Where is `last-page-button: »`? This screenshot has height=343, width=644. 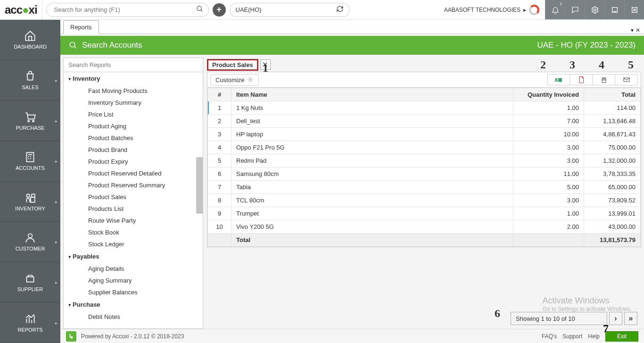
last-page-button: » is located at coordinates (631, 318).